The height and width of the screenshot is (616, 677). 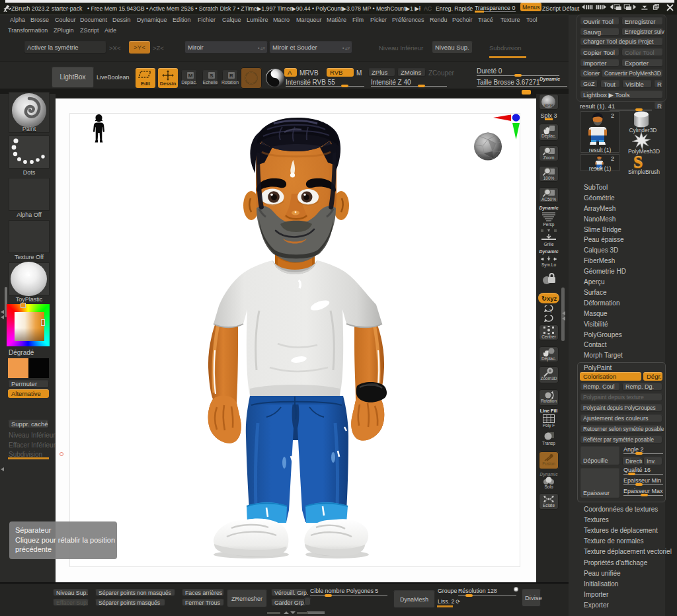 I want to click on svg-text: S, so click(x=212, y=75).